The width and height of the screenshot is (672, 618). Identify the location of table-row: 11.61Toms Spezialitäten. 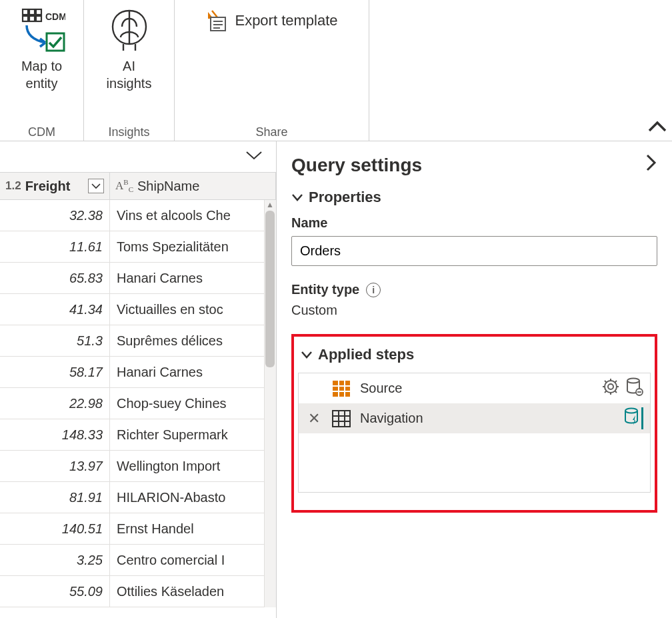
(138, 247).